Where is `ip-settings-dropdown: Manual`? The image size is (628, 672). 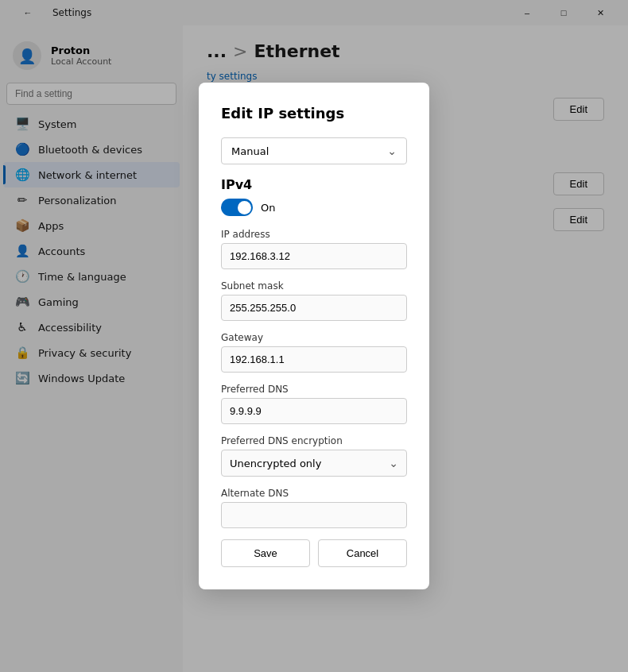
ip-settings-dropdown: Manual is located at coordinates (314, 151).